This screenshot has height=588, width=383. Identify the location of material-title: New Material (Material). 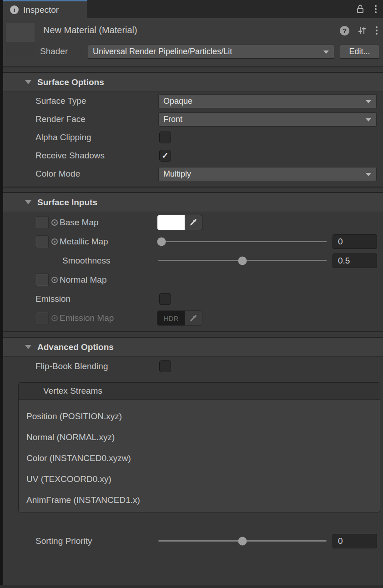
(90, 30).